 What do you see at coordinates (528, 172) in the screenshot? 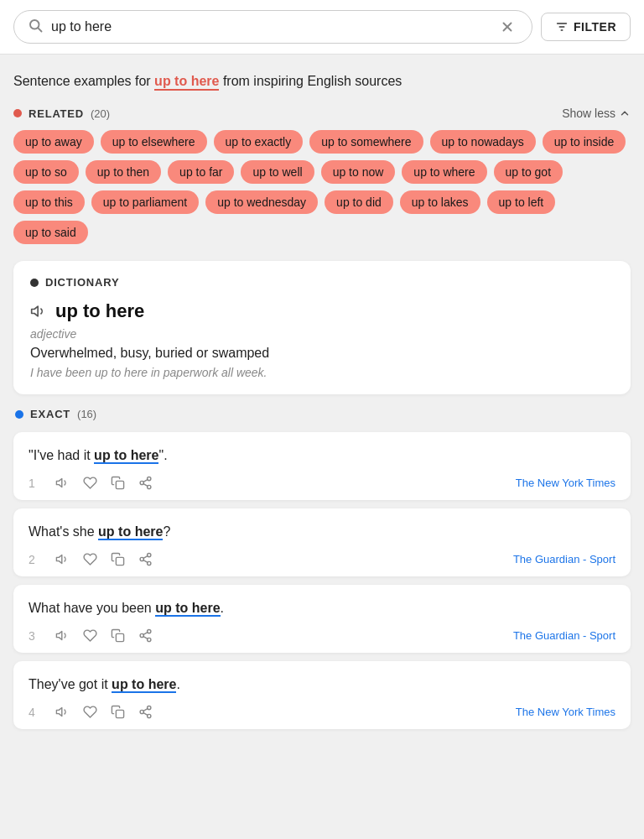
I see `related-tag: up to got` at bounding box center [528, 172].